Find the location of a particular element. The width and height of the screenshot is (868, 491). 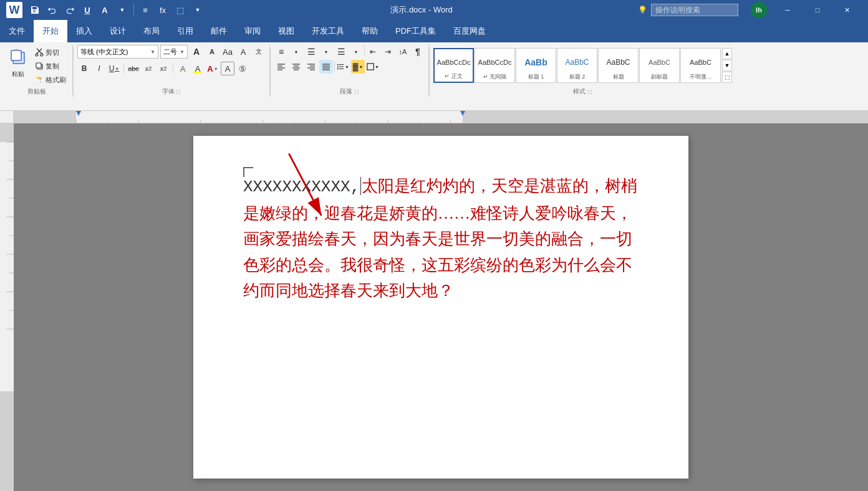

subscript-btn: x2 is located at coordinates (148, 69).